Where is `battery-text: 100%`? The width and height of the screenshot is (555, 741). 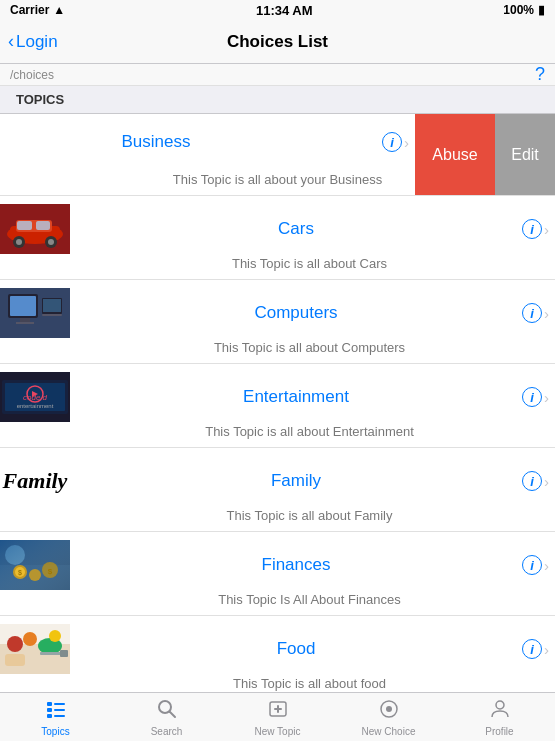 battery-text: 100% is located at coordinates (518, 10).